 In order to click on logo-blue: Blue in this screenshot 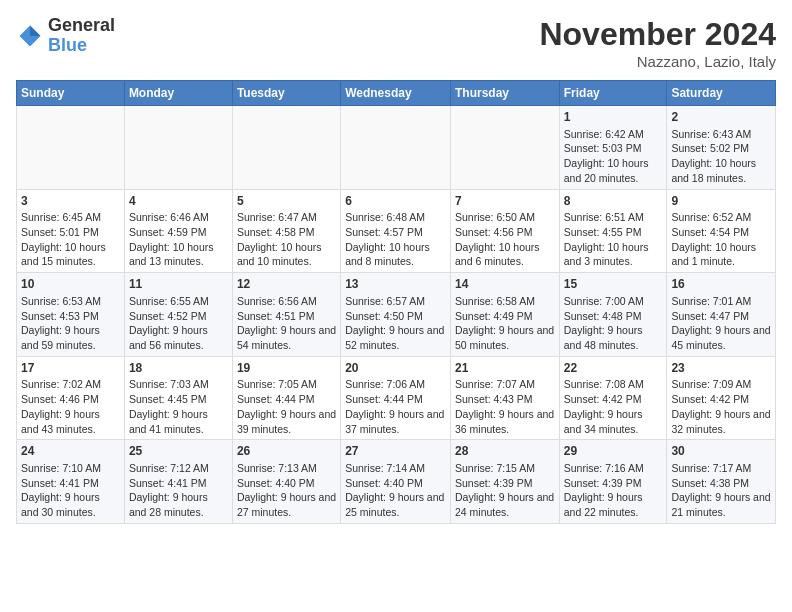, I will do `click(82, 46)`.